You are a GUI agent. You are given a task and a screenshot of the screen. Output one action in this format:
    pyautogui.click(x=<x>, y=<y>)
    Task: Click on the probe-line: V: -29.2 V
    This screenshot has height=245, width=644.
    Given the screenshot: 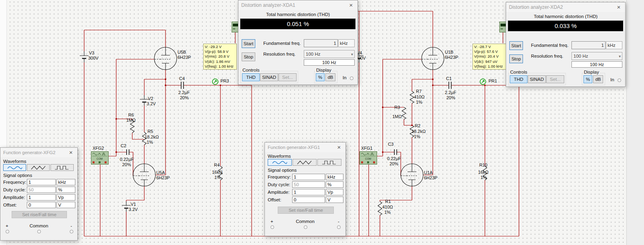 What is the action you would take?
    pyautogui.click(x=220, y=47)
    